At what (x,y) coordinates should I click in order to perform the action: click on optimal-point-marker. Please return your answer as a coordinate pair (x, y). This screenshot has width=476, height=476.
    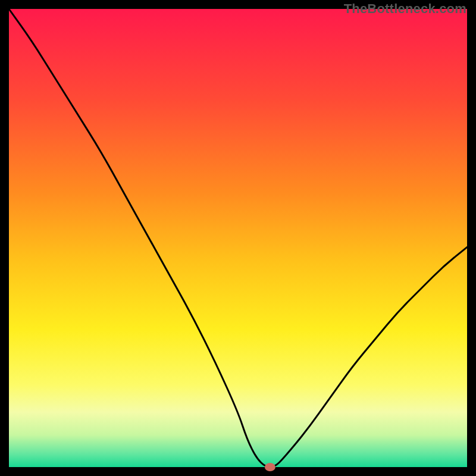
    Looking at the image, I should click on (270, 467).